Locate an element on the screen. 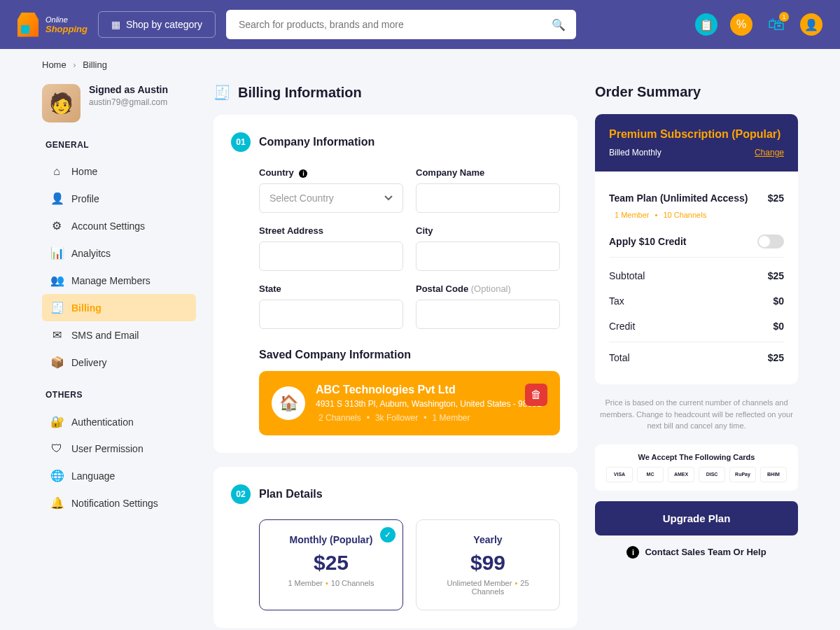 This screenshot has height=630, width=840. upgrade-plan-button: Upgrade Plan is located at coordinates (696, 518).